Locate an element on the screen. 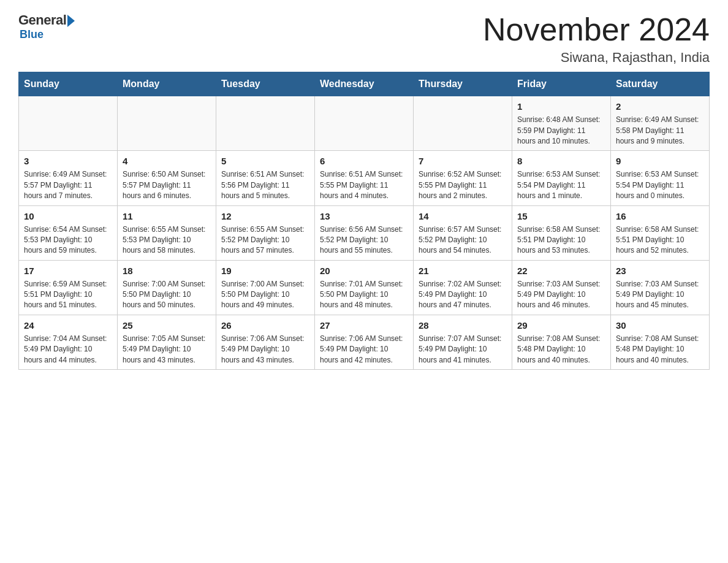 The height and width of the screenshot is (563, 728). day-info: Sunrise: 7:06 AM Sunset: 5:49 PM Dayligh… is located at coordinates (364, 350).